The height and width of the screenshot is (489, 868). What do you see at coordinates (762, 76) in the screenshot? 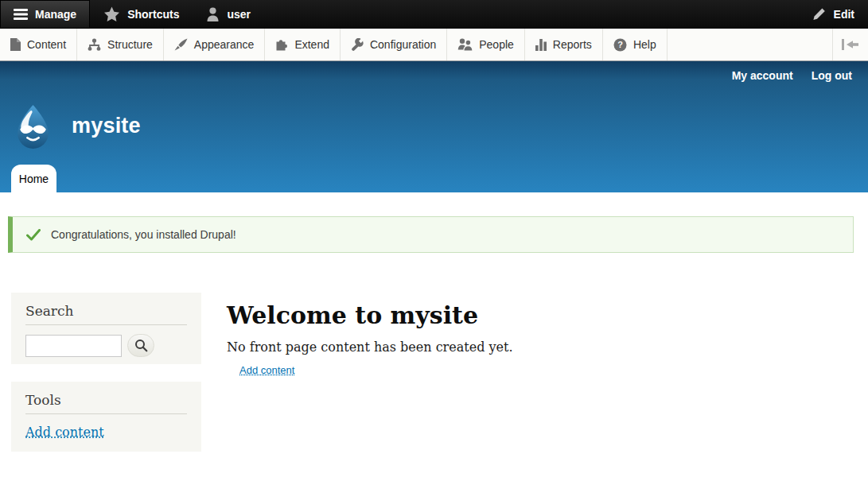
I see `my-account-link: My account` at bounding box center [762, 76].